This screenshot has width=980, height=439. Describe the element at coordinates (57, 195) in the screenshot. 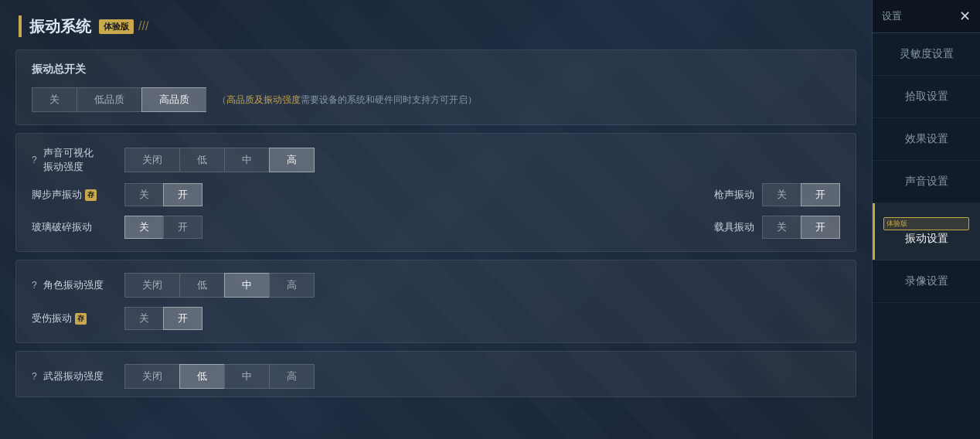

I see `footstep-text: 脚步声振动` at that location.